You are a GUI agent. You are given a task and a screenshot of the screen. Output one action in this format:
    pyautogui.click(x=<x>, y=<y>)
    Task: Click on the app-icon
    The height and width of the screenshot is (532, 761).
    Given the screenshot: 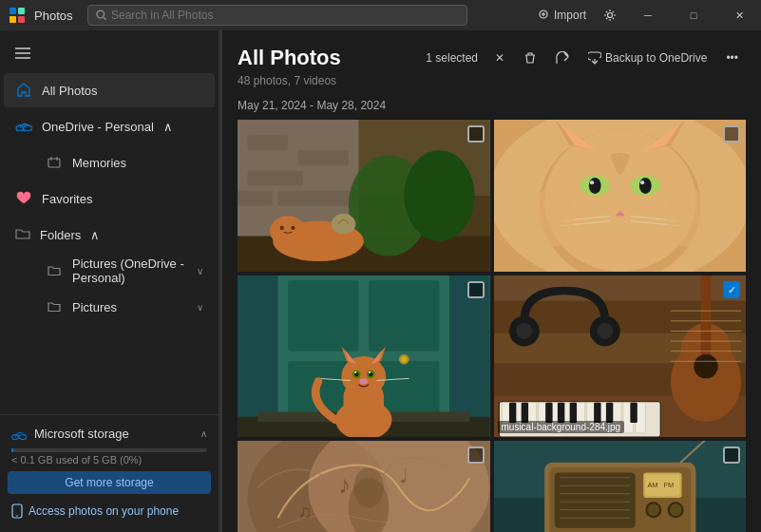 What is the action you would take?
    pyautogui.click(x=17, y=15)
    